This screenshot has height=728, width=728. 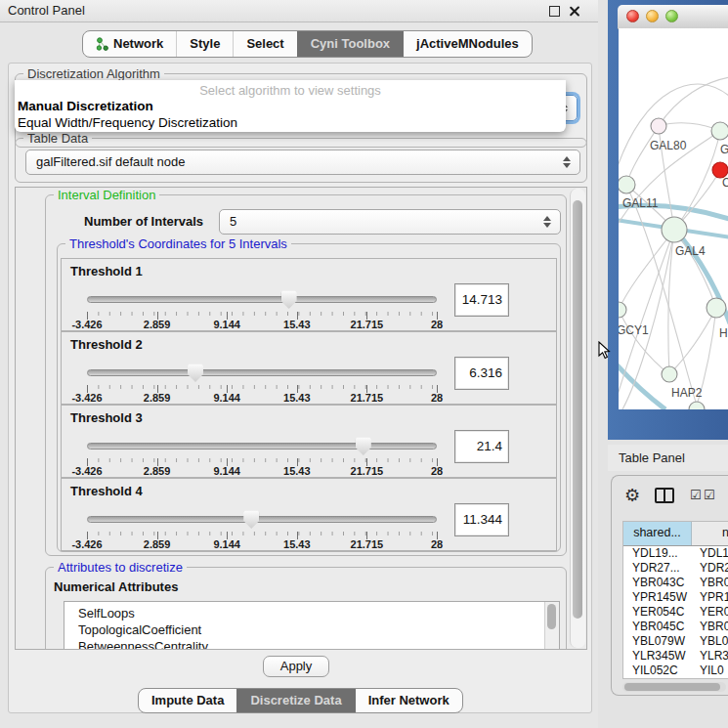 I want to click on tick-label: 28, so click(x=437, y=544).